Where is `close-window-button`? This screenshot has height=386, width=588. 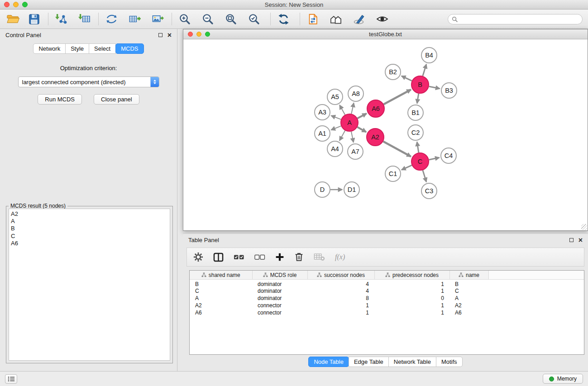 close-window-button is located at coordinates (7, 5).